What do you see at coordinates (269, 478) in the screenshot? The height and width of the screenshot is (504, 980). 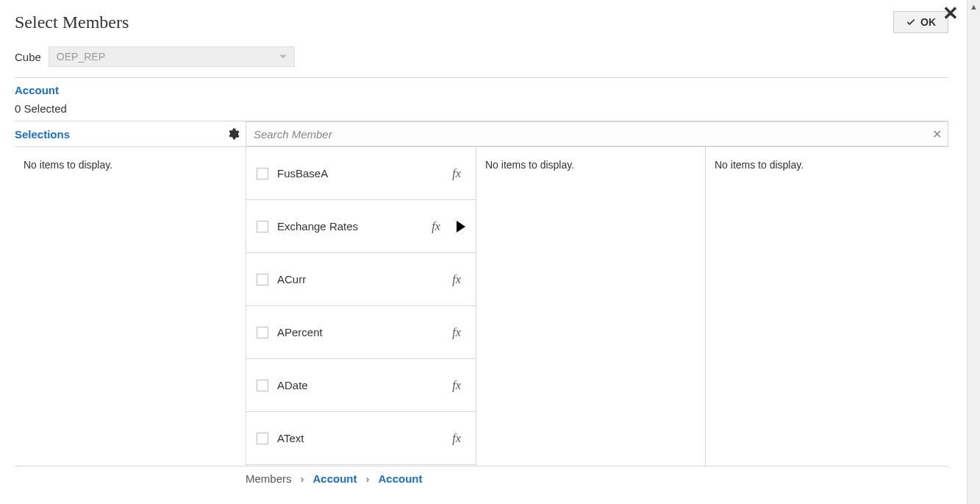 I see `breadcrumb-root: Members` at bounding box center [269, 478].